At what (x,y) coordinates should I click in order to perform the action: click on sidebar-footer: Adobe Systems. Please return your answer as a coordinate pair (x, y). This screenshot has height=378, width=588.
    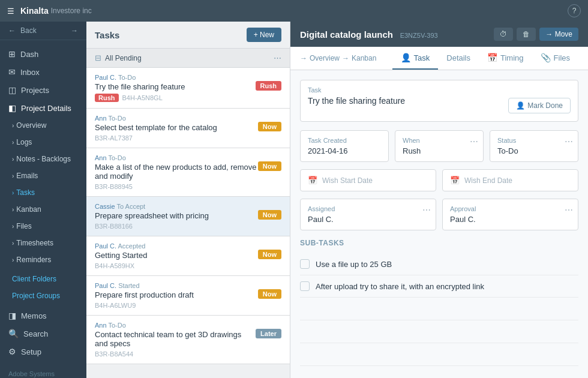
    Looking at the image, I should click on (43, 372).